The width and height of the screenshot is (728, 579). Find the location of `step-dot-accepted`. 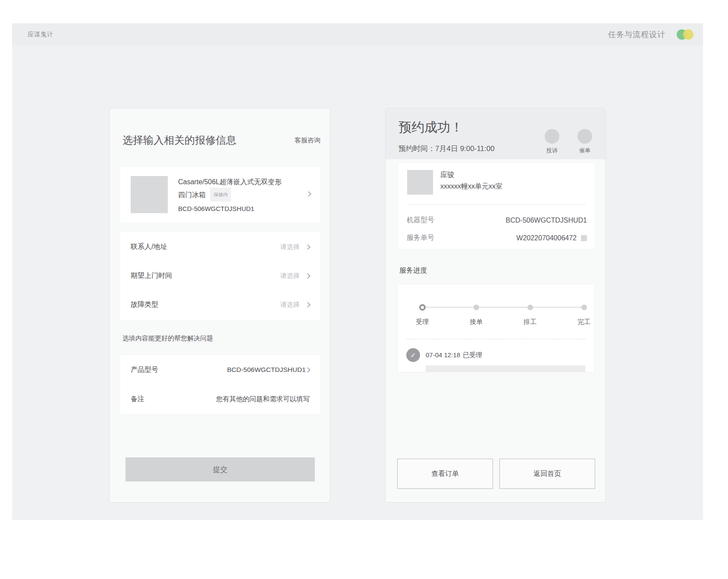

step-dot-accepted is located at coordinates (423, 307).